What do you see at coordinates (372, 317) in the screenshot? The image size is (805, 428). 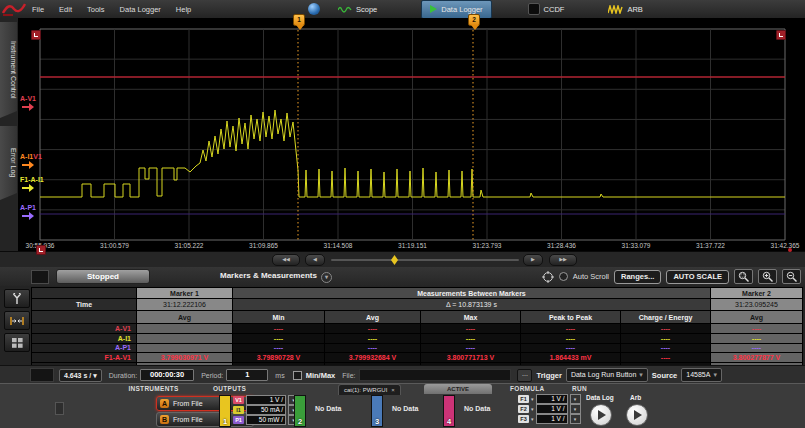 I see `stat-header-avg: Avg` at bounding box center [372, 317].